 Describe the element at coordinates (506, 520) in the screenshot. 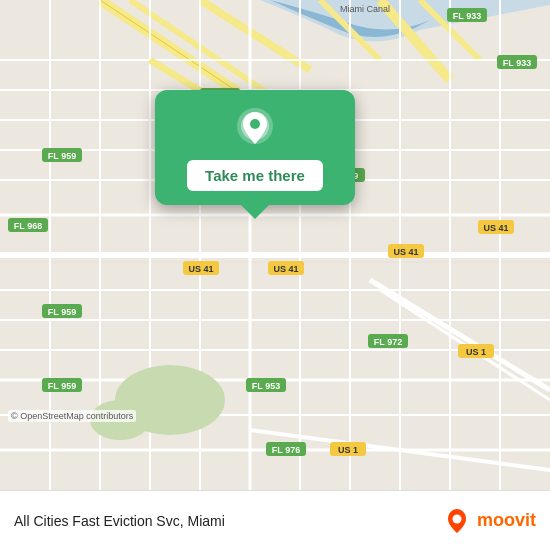

I see `moovit-brand-text: moovit` at that location.